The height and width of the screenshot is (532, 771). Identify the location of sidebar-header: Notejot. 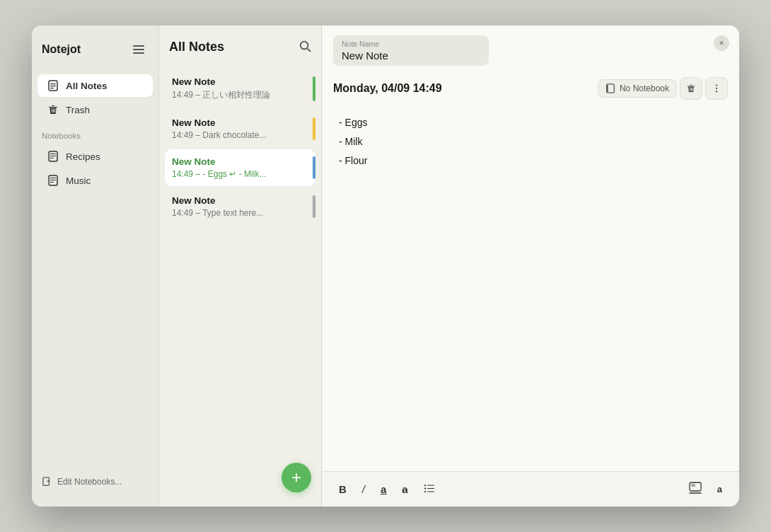
(95, 57).